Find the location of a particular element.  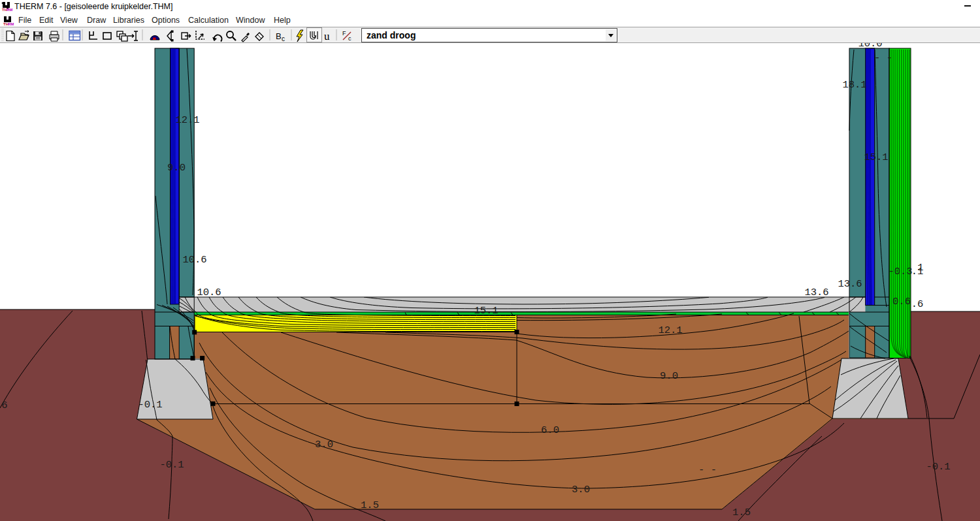

svg-text: F is located at coordinates (344, 33).